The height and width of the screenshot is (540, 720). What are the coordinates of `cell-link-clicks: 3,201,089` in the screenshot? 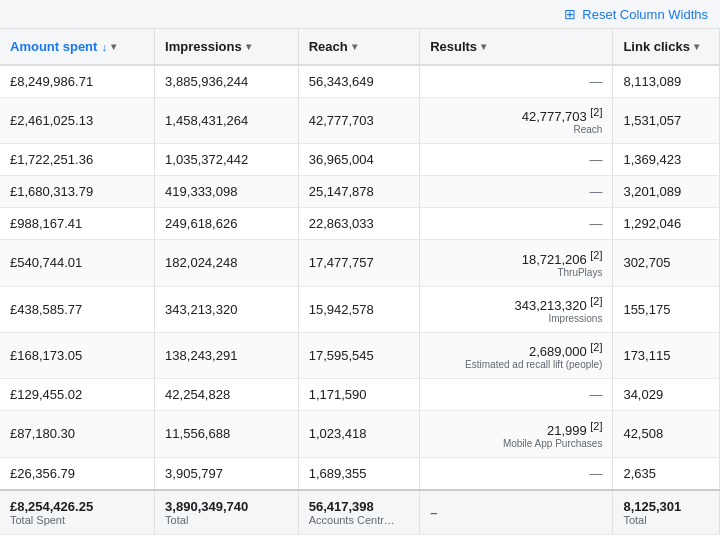 It's located at (666, 192).